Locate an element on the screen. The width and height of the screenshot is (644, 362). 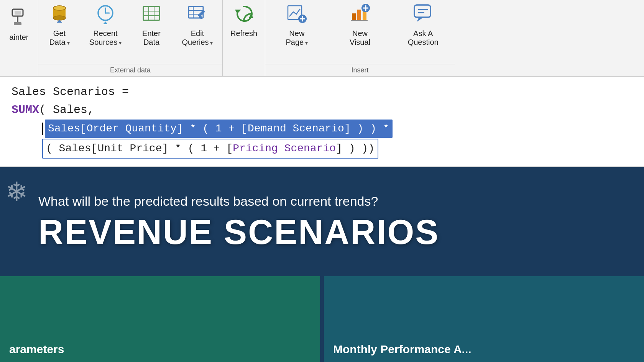
edit-queries-button: Edit Queries ▾ is located at coordinates (197, 32).